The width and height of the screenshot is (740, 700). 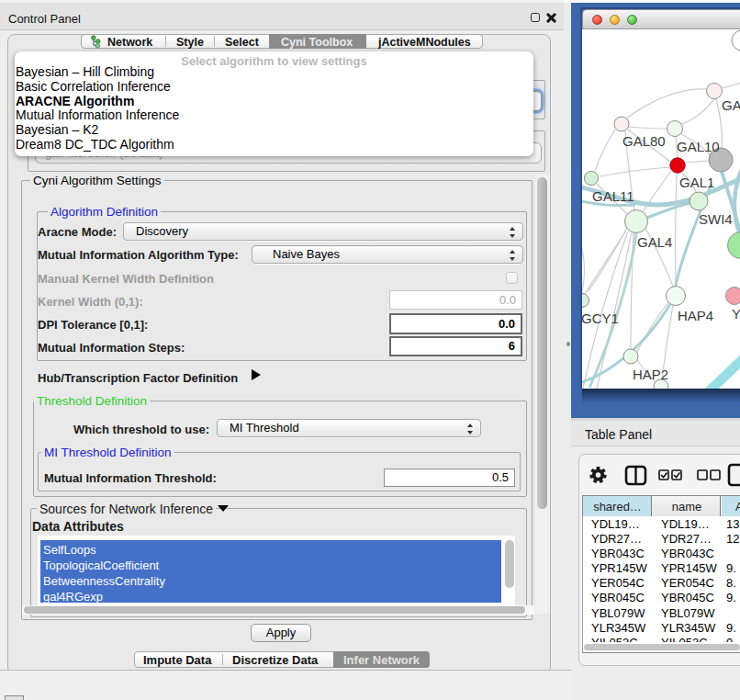 I want to click on svg-text: GAL11, so click(x=613, y=197).